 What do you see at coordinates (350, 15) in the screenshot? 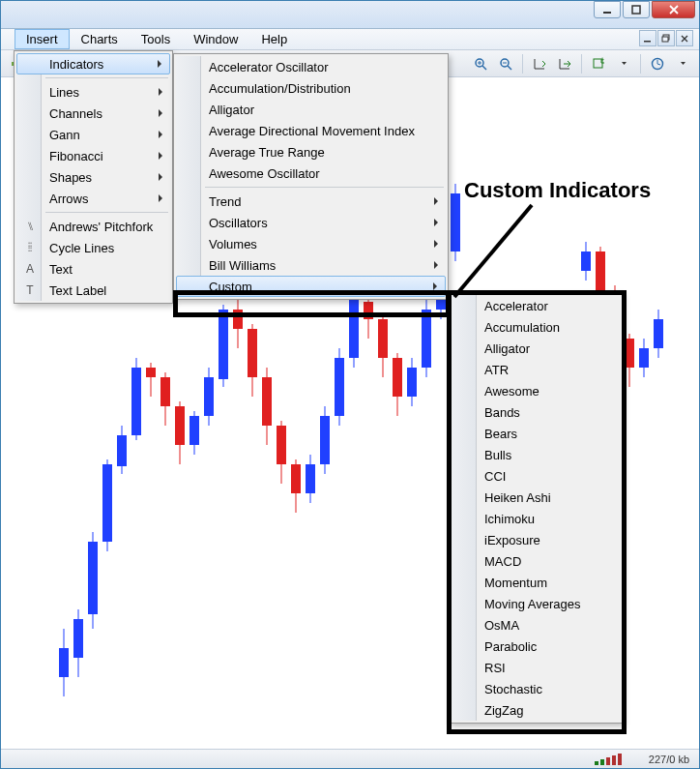
I see `title-bar` at bounding box center [350, 15].